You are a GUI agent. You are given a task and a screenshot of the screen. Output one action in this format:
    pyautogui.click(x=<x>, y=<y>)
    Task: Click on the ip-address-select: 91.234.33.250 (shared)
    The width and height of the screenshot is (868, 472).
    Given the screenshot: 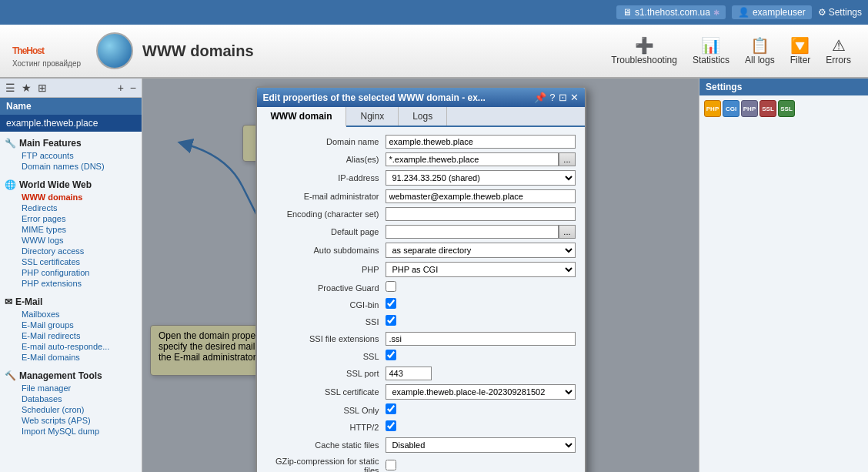 What is the action you would take?
    pyautogui.click(x=480, y=178)
    